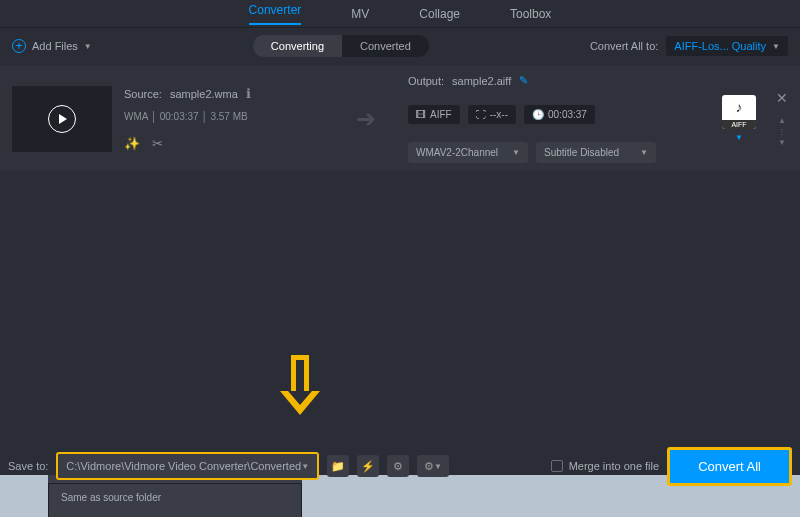 The width and height of the screenshot is (800, 517). What do you see at coordinates (188, 466) in the screenshot?
I see `save-path-dropdown: C:\Vidmore\Vidmore Video Converter\Conve…` at bounding box center [188, 466].